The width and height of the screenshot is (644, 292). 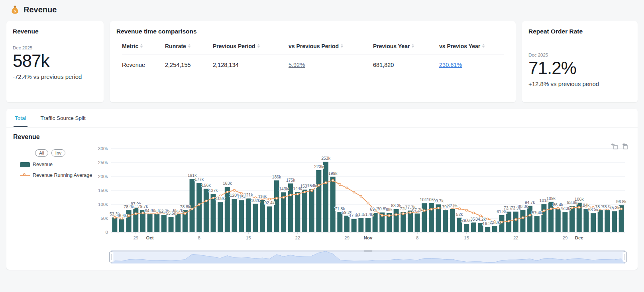 I want to click on tab-total: Total, so click(x=21, y=118).